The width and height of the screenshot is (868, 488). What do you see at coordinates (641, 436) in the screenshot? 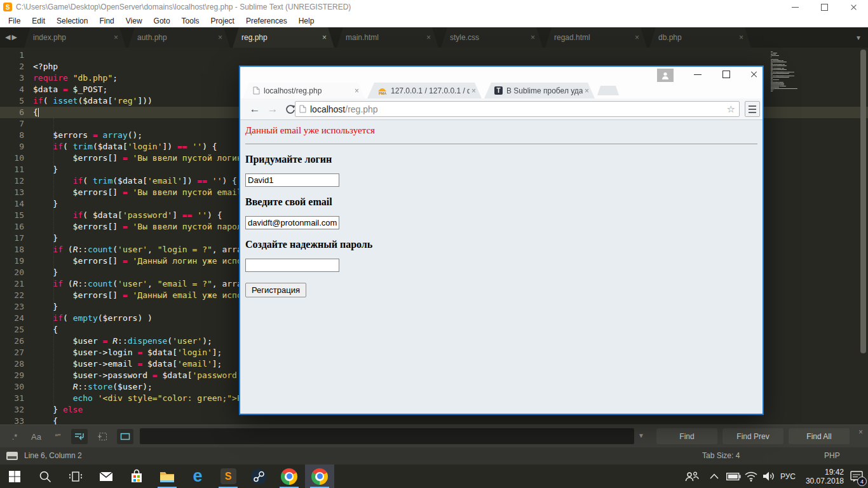
I see `find-history-dropdown: ▼` at bounding box center [641, 436].